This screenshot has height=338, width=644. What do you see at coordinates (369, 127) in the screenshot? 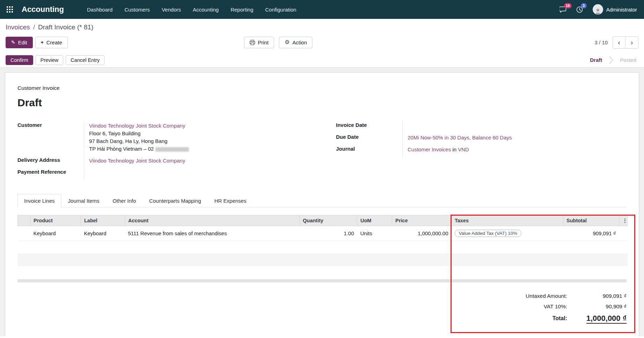
I see `invoice-date-label: Invoice Date` at bounding box center [369, 127].